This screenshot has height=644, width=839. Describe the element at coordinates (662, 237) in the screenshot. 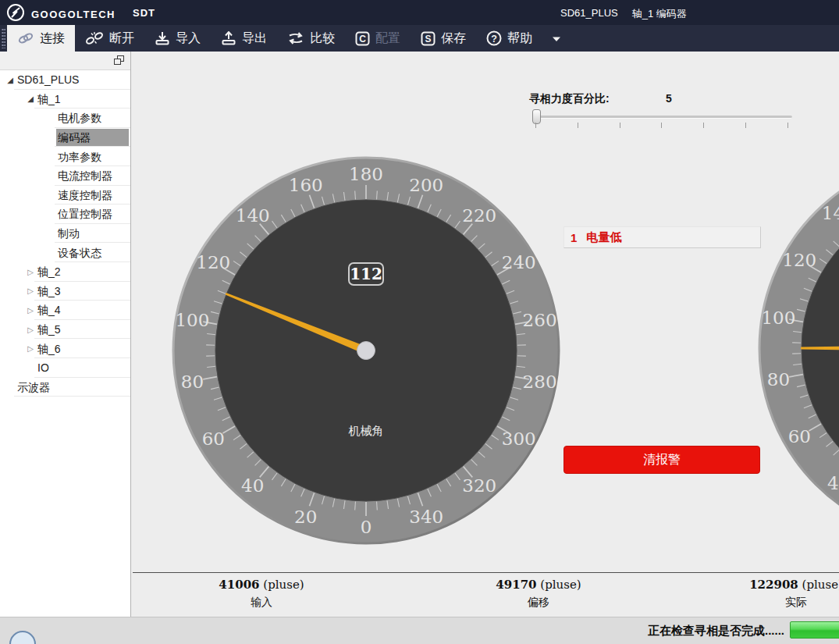

I see `alarm-row: 1 电量低` at that location.